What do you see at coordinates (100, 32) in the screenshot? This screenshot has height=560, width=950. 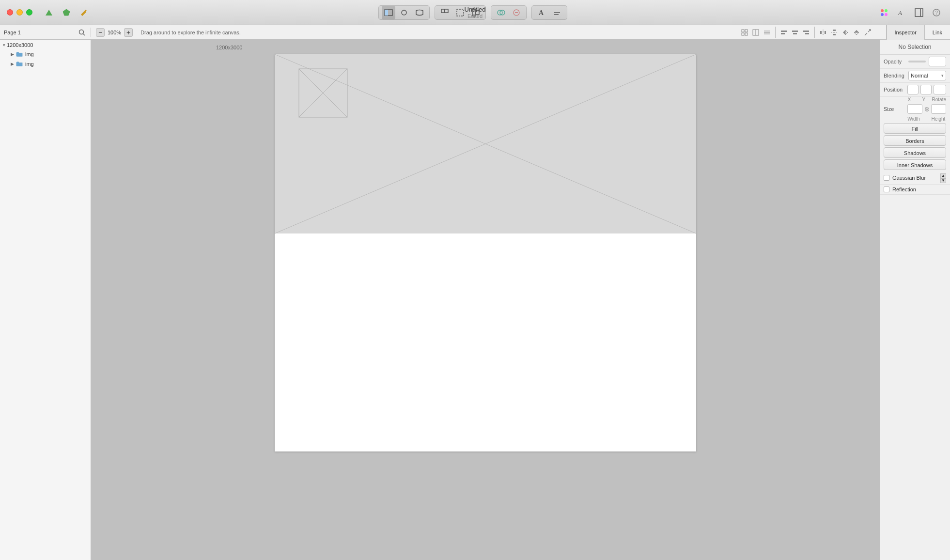 I see `zoom-out-button: −` at bounding box center [100, 32].